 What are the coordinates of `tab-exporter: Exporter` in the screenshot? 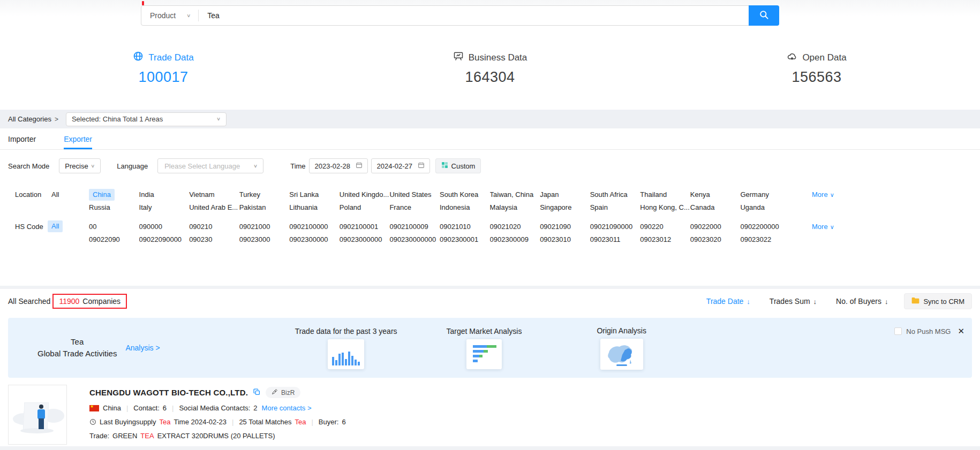 It's located at (78, 139).